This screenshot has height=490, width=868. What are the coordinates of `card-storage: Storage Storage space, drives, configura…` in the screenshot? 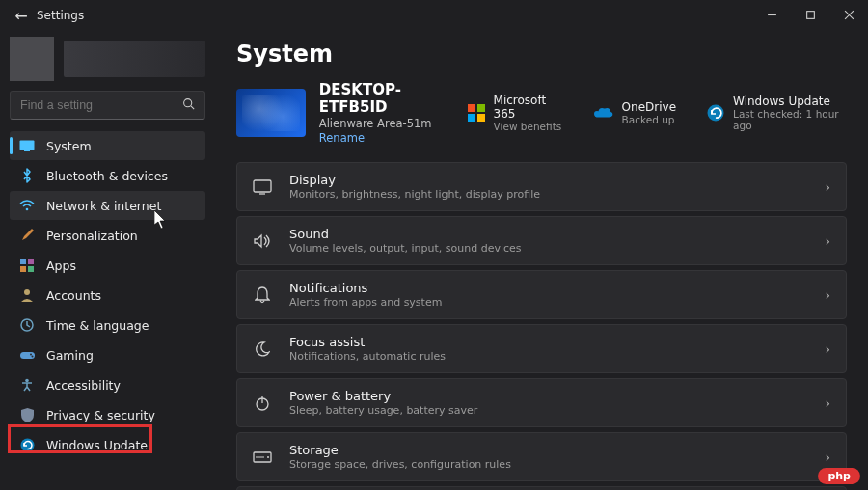 It's located at (542, 457).